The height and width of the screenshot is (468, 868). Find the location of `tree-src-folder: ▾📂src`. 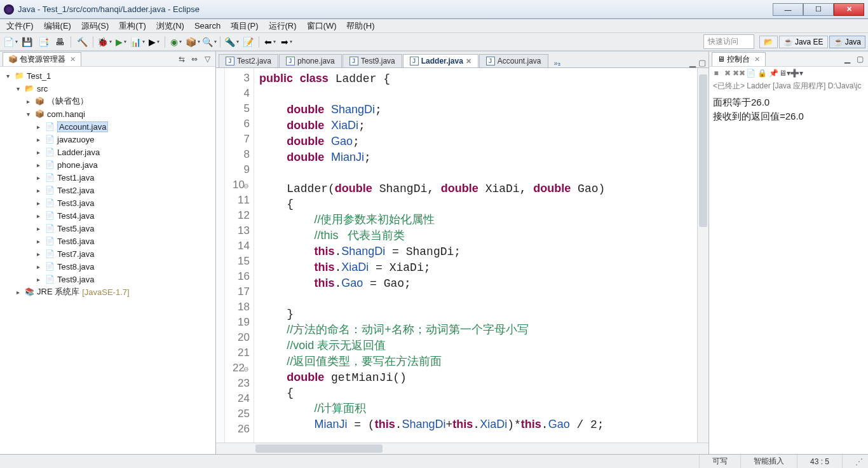

tree-src-folder: ▾📂src is located at coordinates (108, 88).